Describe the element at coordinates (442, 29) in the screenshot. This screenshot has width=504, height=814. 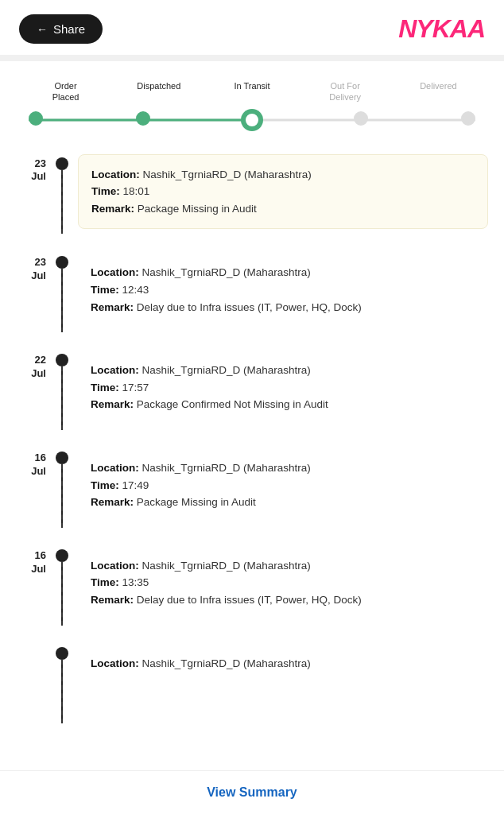
I see `nykaa-logo: NYKAA` at that location.